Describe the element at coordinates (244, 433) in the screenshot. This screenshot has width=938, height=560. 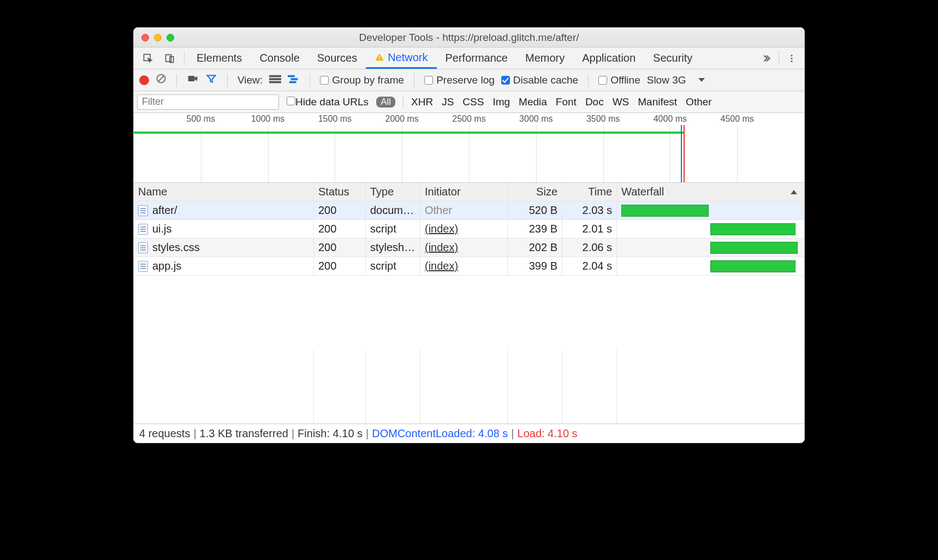
I see `status-transferred: 1.3 KB transferred` at that location.